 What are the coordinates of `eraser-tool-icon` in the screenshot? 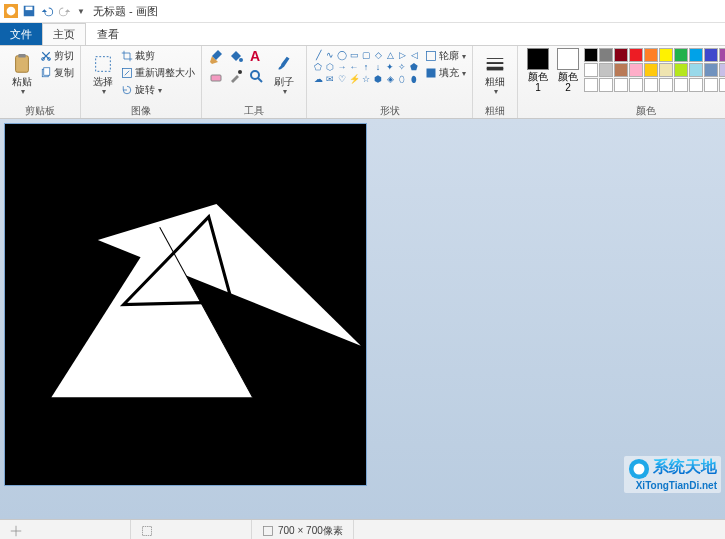 It's located at (217, 77).